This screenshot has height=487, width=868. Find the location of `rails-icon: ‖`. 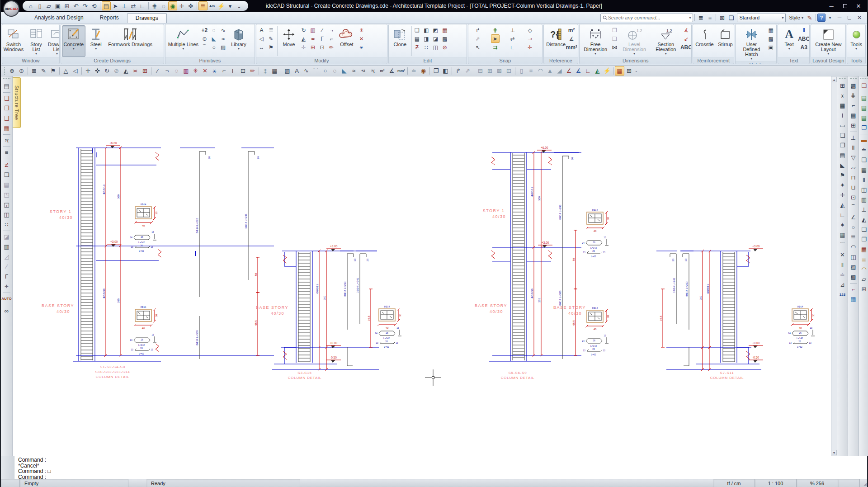

rails-icon: ‖ is located at coordinates (843, 265).